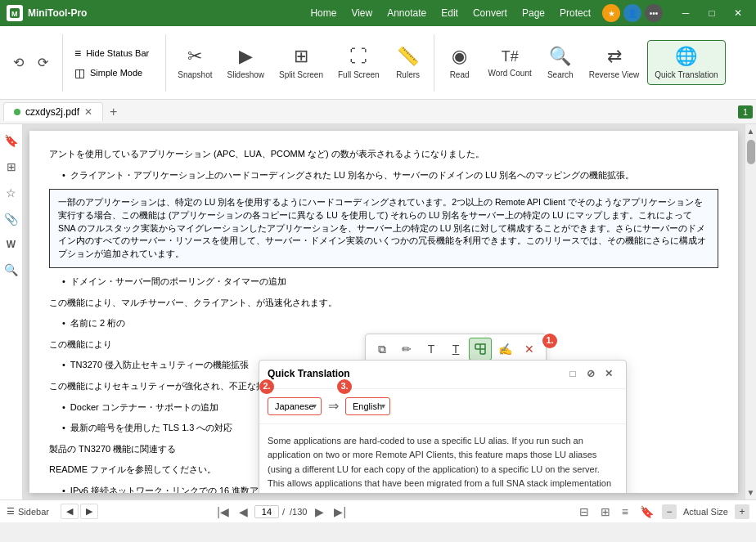 This screenshot has width=756, height=542. What do you see at coordinates (11, 244) in the screenshot?
I see `sidebar-w-icon: W` at bounding box center [11, 244].